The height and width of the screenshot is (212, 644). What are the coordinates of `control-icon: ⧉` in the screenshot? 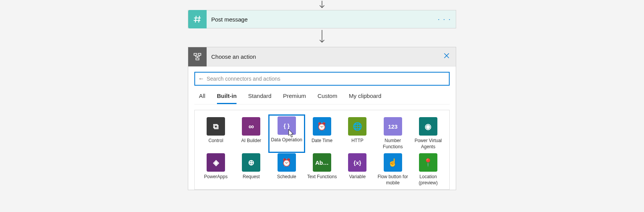 It's located at (216, 126).